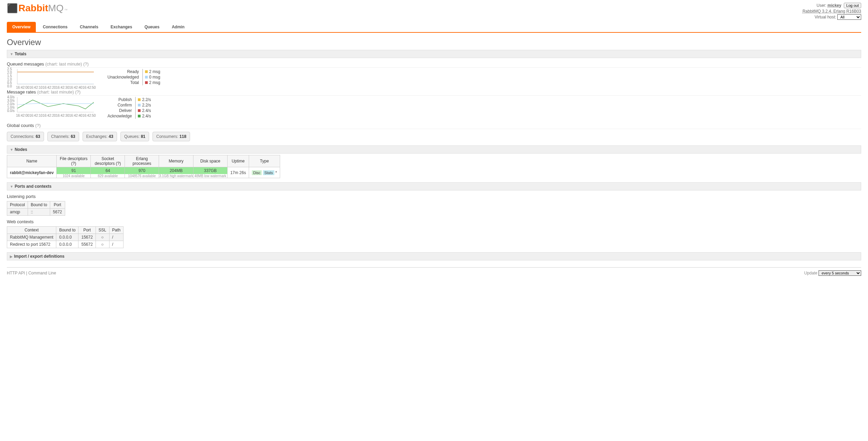  I want to click on node-mem: 204MB3.1GB high watermark, so click(176, 173).